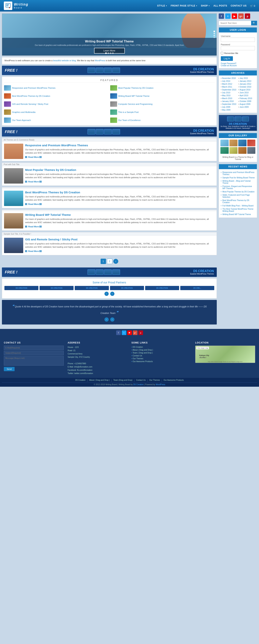 Image resolution: width=259 pixels, height=644 pixels. Describe the element at coordinates (120, 204) in the screenshot. I see `read-more-btn-3: Read More` at that location.